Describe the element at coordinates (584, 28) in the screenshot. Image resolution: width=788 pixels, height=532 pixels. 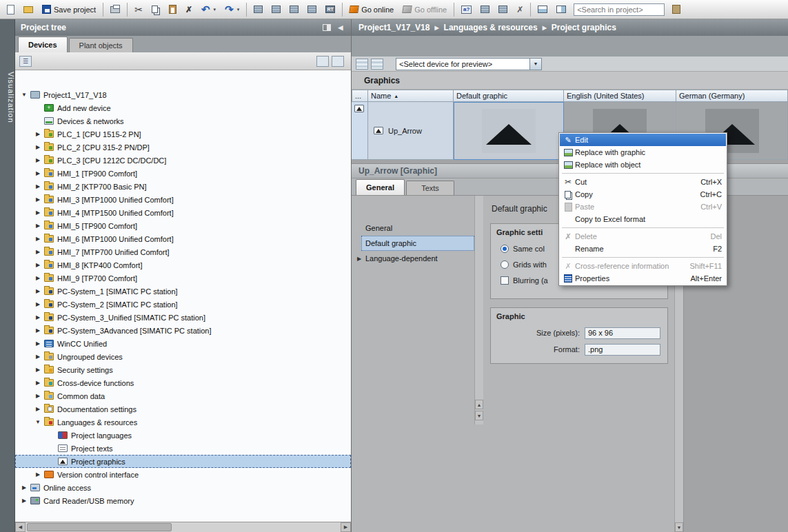
I see `breadcrumb-item-project-graphics: Project graphics` at that location.